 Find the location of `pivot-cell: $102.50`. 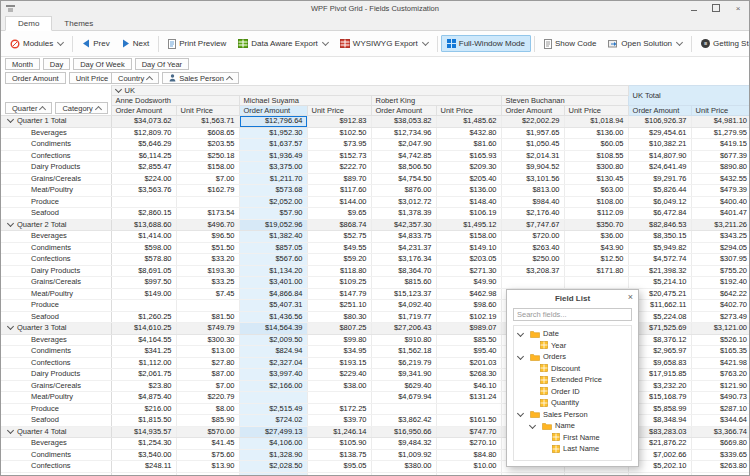

pivot-cell: $102.50 is located at coordinates (339, 133).